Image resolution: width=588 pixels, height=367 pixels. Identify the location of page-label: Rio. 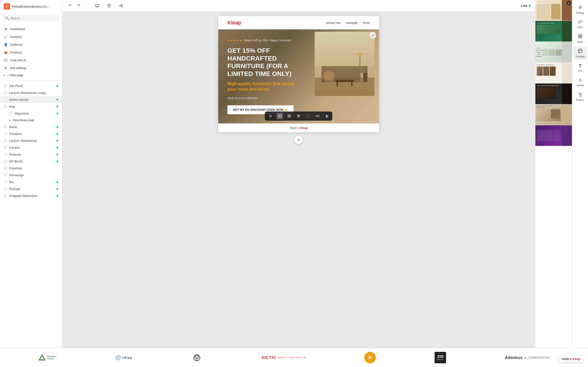
(12, 182).